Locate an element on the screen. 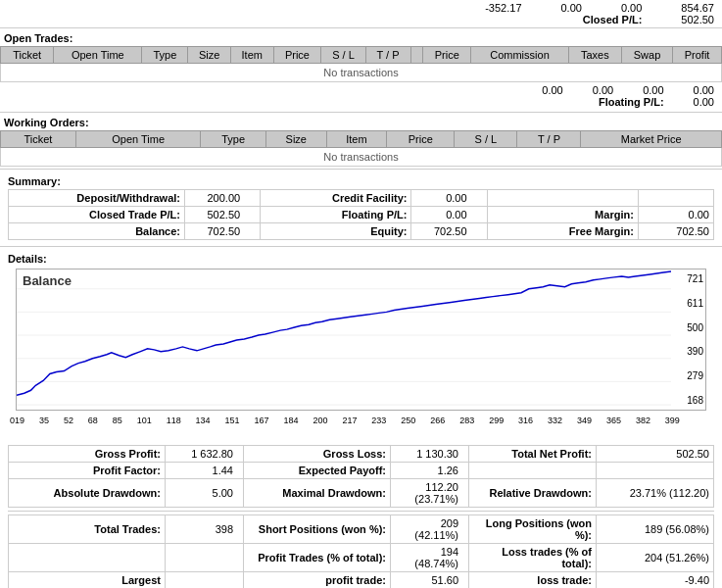  no-transactions-open: No transactions is located at coordinates (361, 73).